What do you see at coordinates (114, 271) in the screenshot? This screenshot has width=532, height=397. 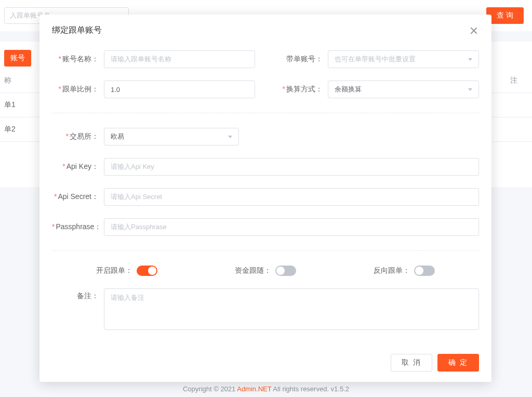 I see `toggle-label: 开启跟单：` at bounding box center [114, 271].